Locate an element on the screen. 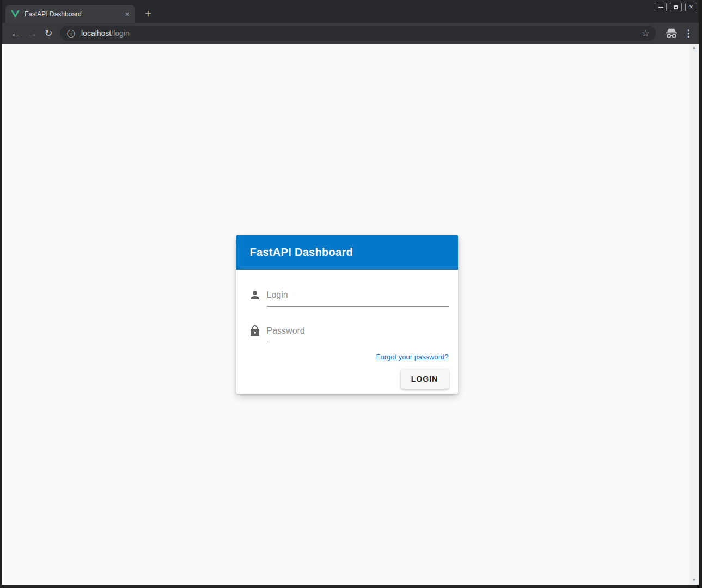  login-card-title: FastAPI Dashboard is located at coordinates (302, 253).